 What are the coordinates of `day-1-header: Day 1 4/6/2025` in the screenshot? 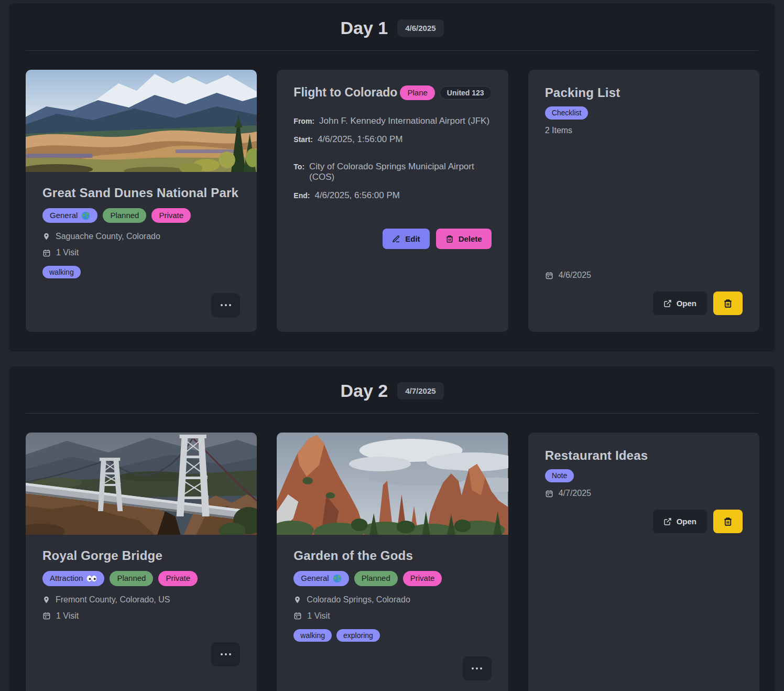 It's located at (392, 27).